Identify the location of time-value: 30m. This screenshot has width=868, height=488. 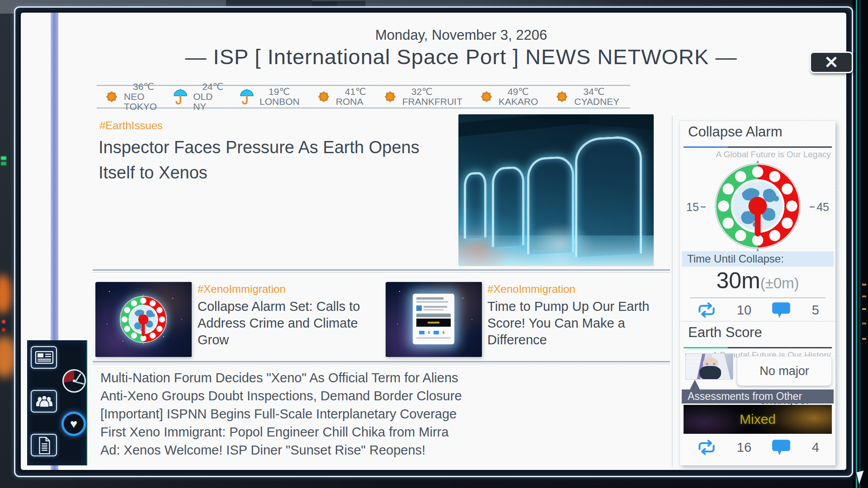
(738, 281).